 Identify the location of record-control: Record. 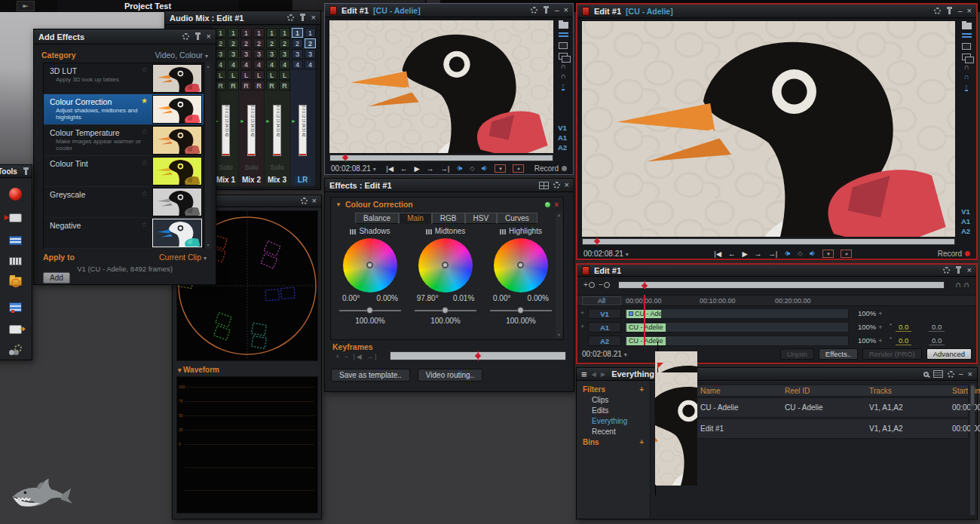
(954, 253).